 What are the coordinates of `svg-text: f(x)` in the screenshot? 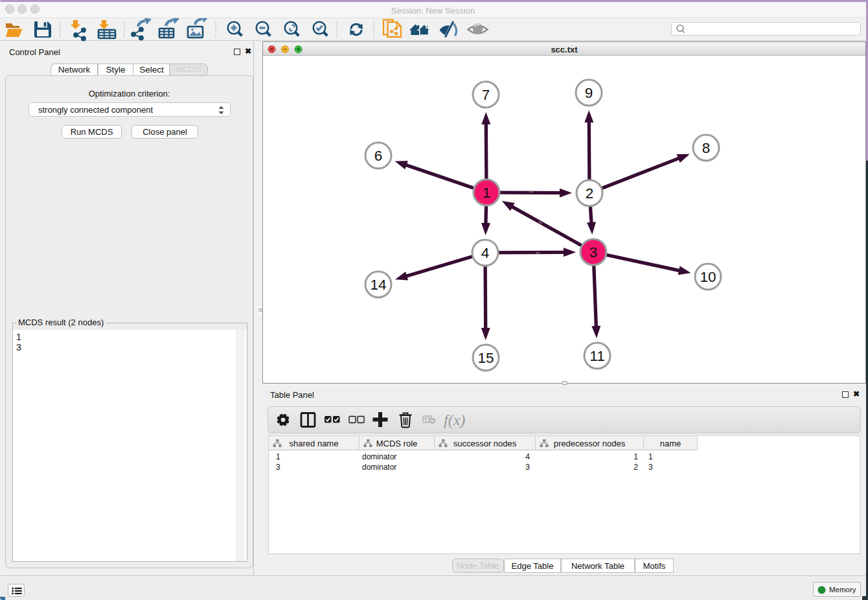 It's located at (455, 420).